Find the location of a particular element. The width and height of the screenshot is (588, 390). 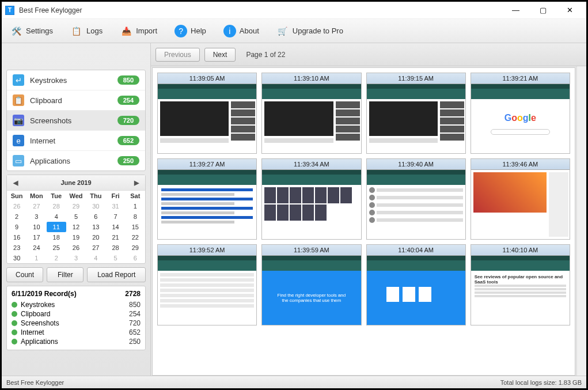

calendar-day: 23 is located at coordinates (17, 248).